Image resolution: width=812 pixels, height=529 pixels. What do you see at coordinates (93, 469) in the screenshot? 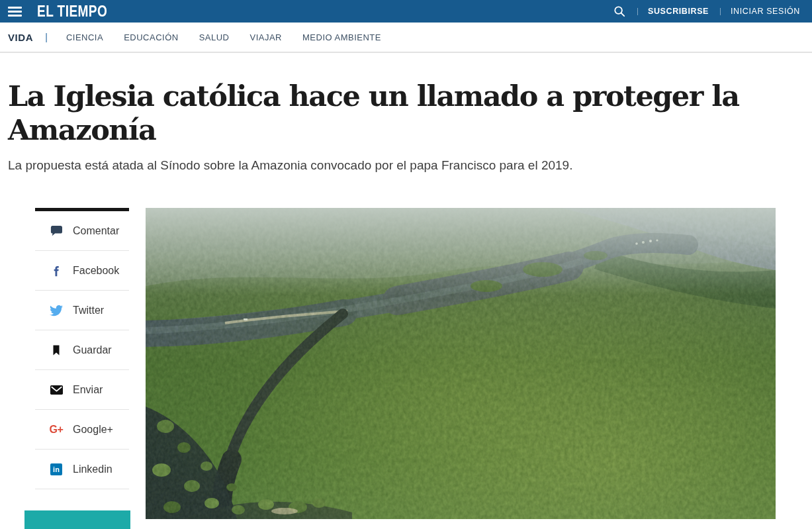
I see `share-label: Linkedin` at bounding box center [93, 469].